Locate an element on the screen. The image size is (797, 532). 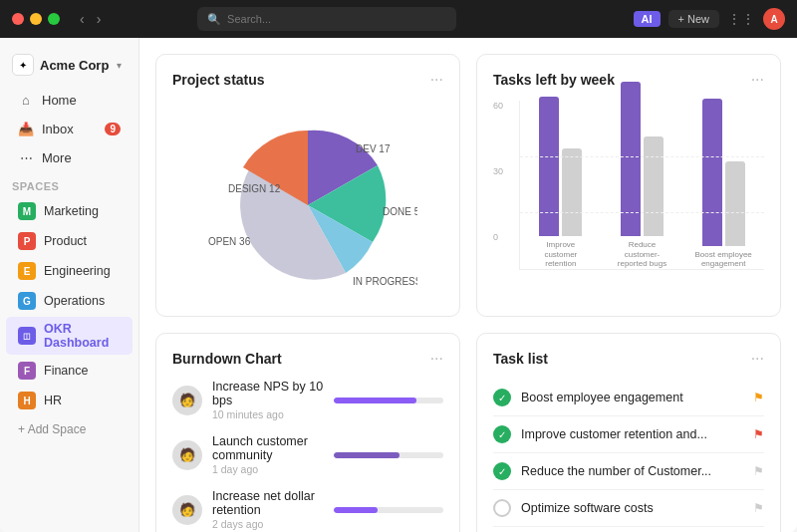
task-list-header: Task list ··· is located at coordinates (629, 359).